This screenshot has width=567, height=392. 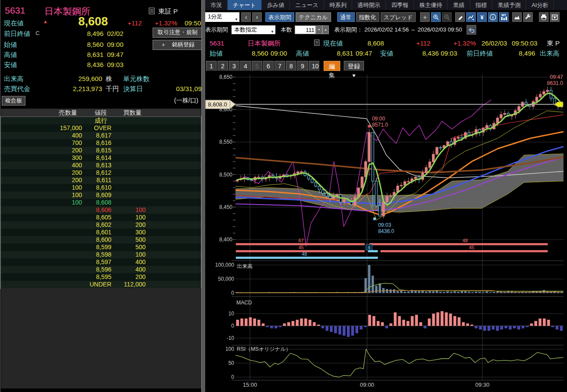 What do you see at coordinates (223, 66) in the screenshot?
I see `page-button-2: 2` at bounding box center [223, 66].